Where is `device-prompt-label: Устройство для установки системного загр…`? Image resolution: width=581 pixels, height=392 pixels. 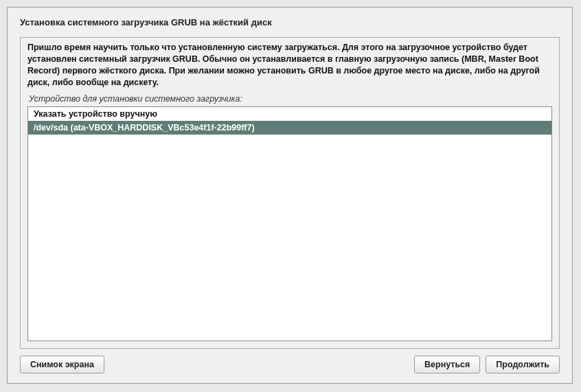 device-prompt-label: Устройство для установки системного загр… is located at coordinates (290, 99).